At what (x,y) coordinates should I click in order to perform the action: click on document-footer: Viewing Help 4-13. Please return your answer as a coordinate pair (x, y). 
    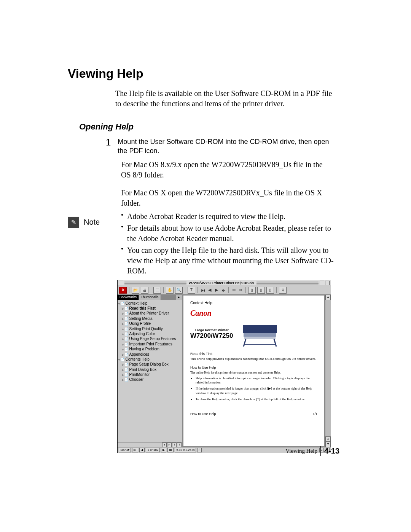
    Looking at the image, I should click on (312, 451).